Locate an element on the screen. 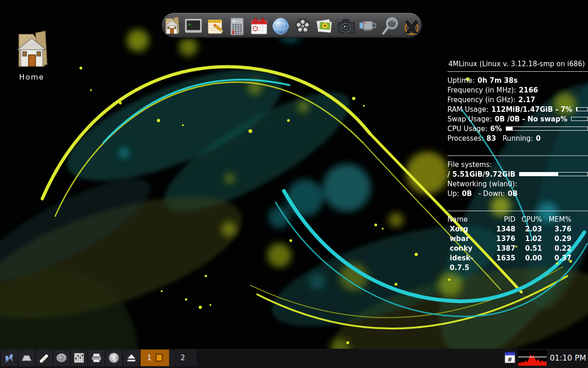 The image size is (588, 368). conky-monitor: 4MLinux (Linux v. 3.12.18-smp on i686) U… is located at coordinates (515, 166).